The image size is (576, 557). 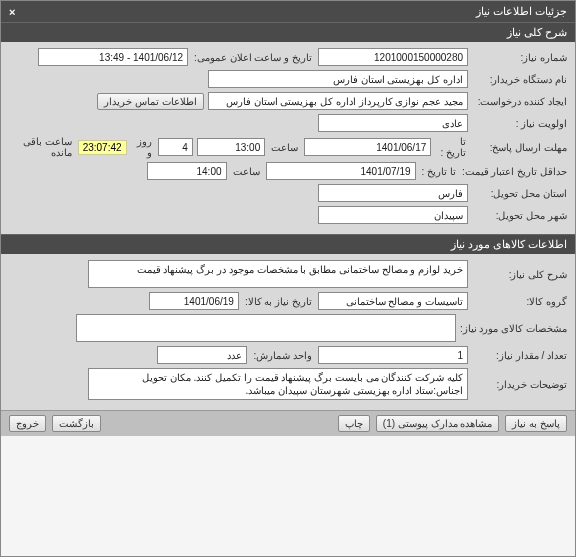 What do you see at coordinates (42, 147) in the screenshot?
I see `countdown-suffix: ساعت باقی مانده` at bounding box center [42, 147].